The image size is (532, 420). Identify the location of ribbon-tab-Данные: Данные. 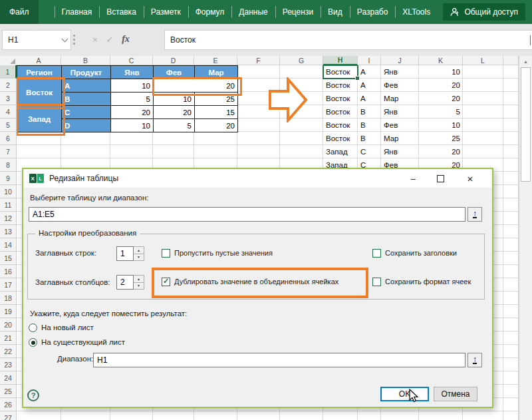
(253, 12).